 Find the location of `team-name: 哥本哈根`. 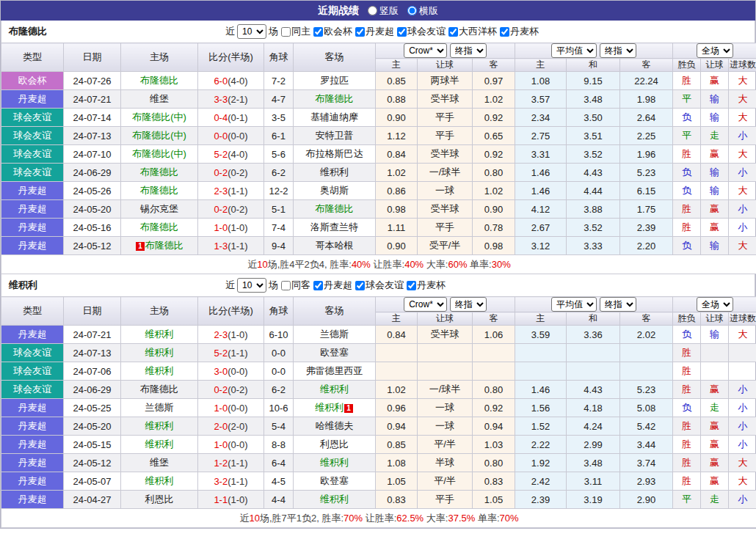

team-name: 哥本哈根 is located at coordinates (335, 245).